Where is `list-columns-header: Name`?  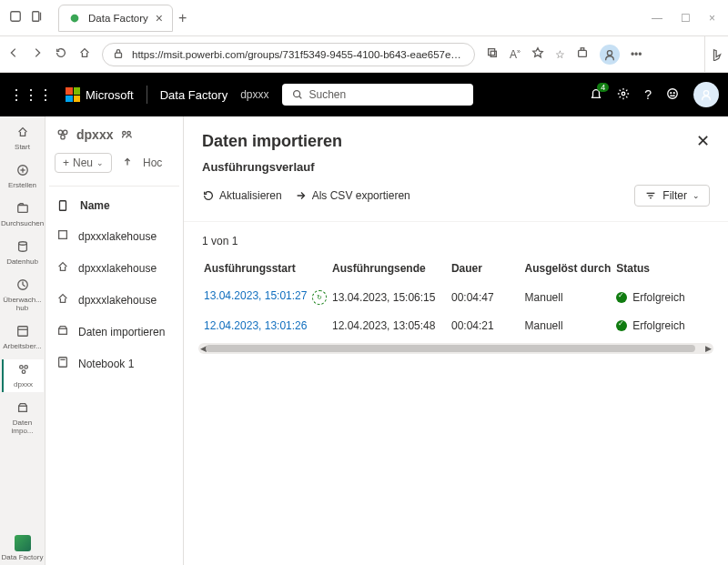 list-columns-header: Name is located at coordinates (115, 207).